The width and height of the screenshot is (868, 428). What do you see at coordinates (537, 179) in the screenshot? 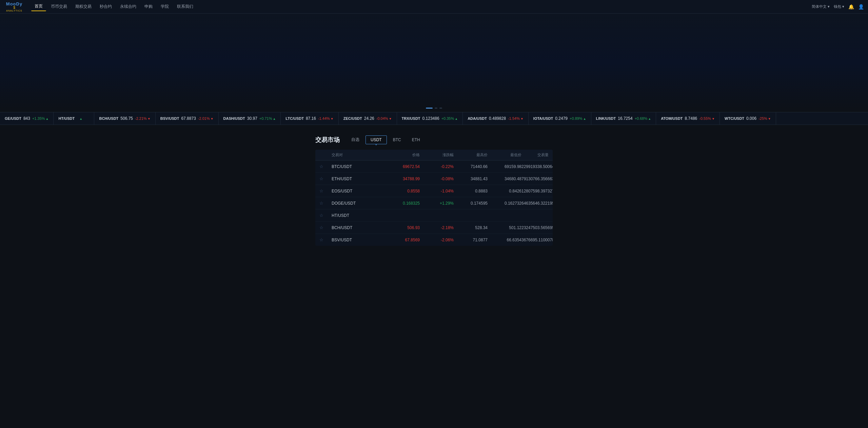
I see `volume-value: 79130766.35666327` at bounding box center [537, 179].